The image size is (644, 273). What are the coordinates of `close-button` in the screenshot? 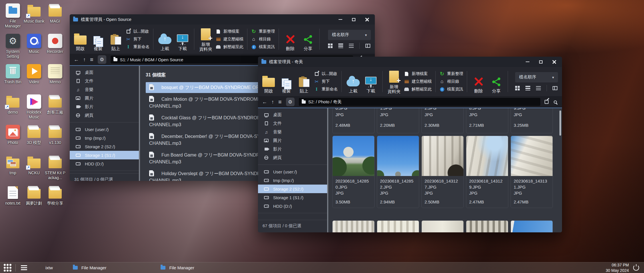 It's located at (367, 19).